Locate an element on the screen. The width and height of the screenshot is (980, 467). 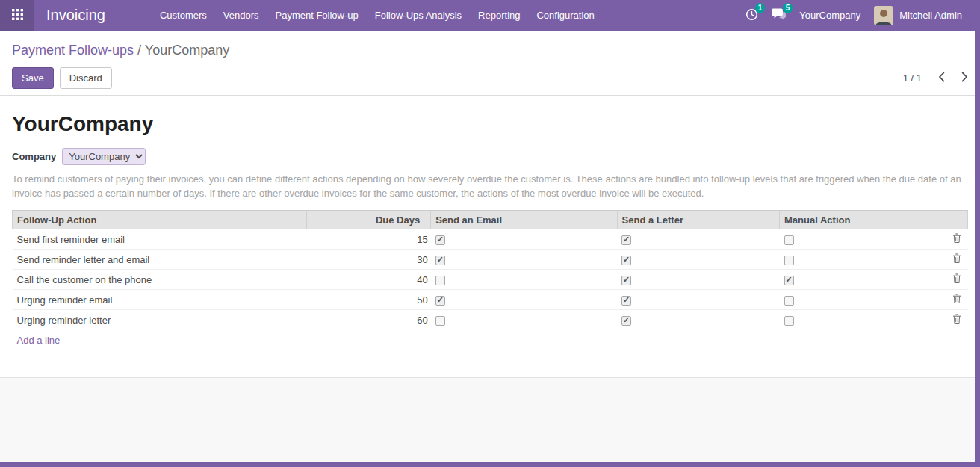
chevron-right-icon is located at coordinates (965, 78).